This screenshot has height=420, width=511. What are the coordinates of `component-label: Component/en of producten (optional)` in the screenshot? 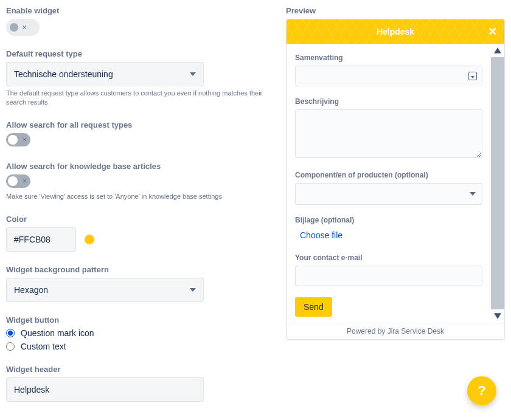 It's located at (389, 175).